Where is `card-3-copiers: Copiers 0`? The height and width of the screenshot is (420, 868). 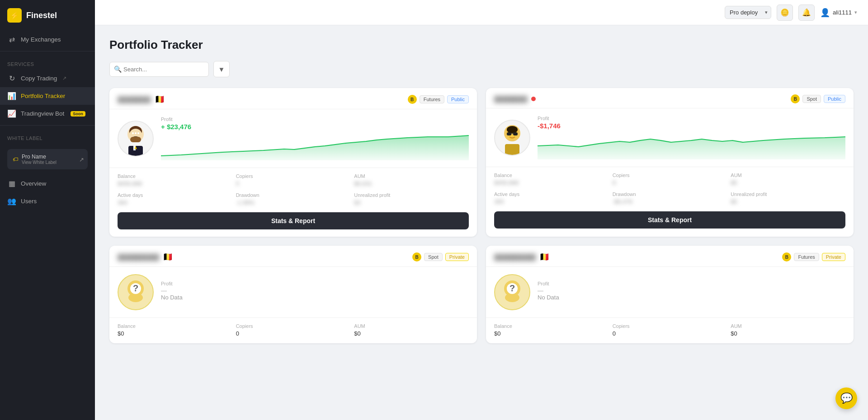 card-3-copiers: Copiers 0 is located at coordinates (293, 330).